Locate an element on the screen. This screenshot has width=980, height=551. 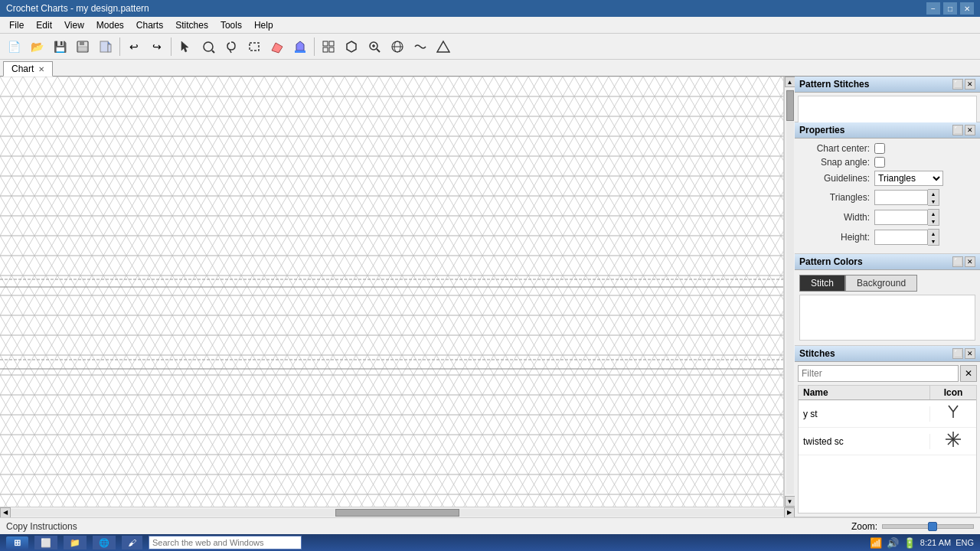
start-button: ⊞ is located at coordinates (17, 543).